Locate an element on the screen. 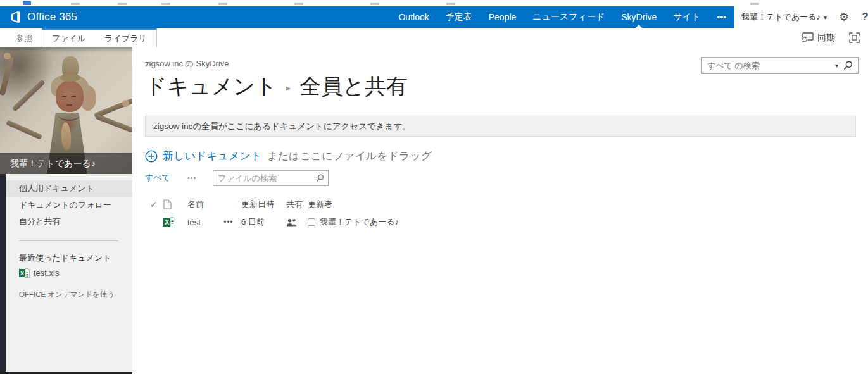 Image resolution: width=868 pixels, height=374 pixels. statue-hand-left is located at coordinates (8, 56).